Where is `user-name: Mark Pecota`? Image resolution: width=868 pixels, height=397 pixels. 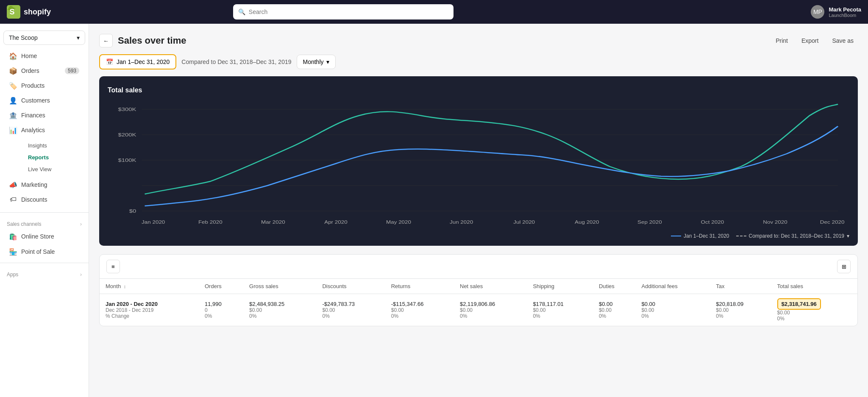 user-name: Mark Pecota is located at coordinates (845, 9).